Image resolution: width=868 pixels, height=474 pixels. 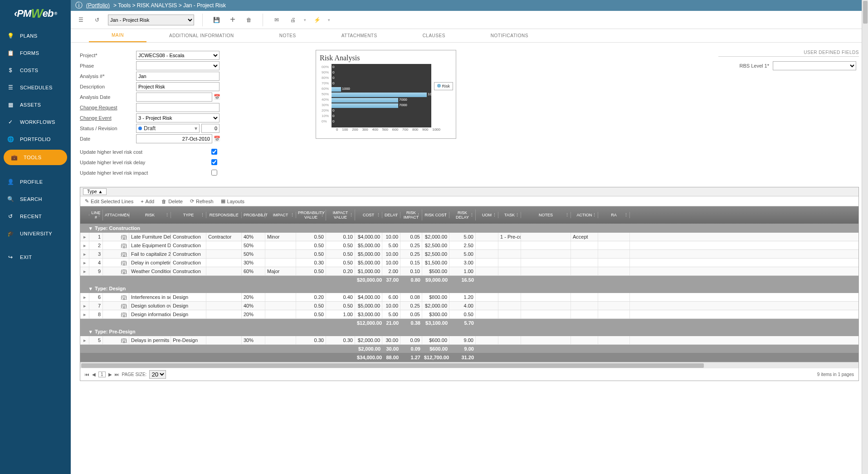 I want to click on pager-last-icon: ⏭, so click(x=117, y=375).